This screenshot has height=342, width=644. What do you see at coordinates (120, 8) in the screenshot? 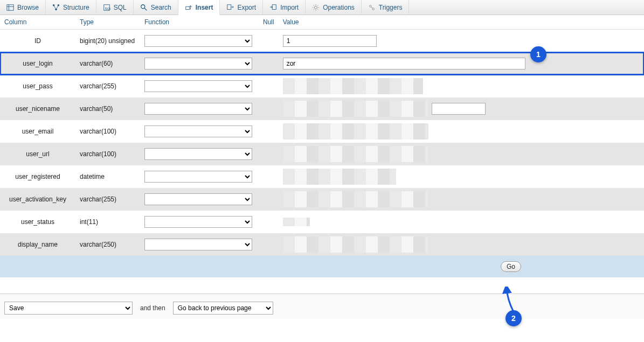
I see `tab-label: SQL` at bounding box center [120, 8].